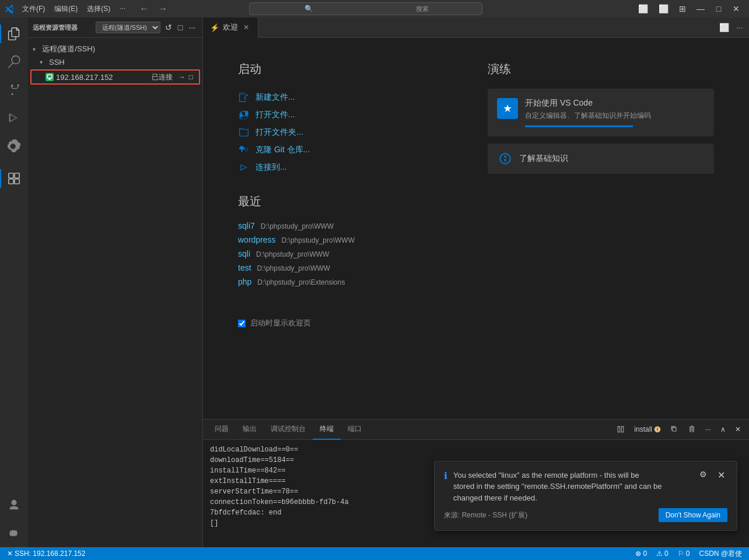 The height and width of the screenshot is (560, 749). Describe the element at coordinates (182, 77) in the screenshot. I see `ssh-open-folder-arrow: →` at that location.